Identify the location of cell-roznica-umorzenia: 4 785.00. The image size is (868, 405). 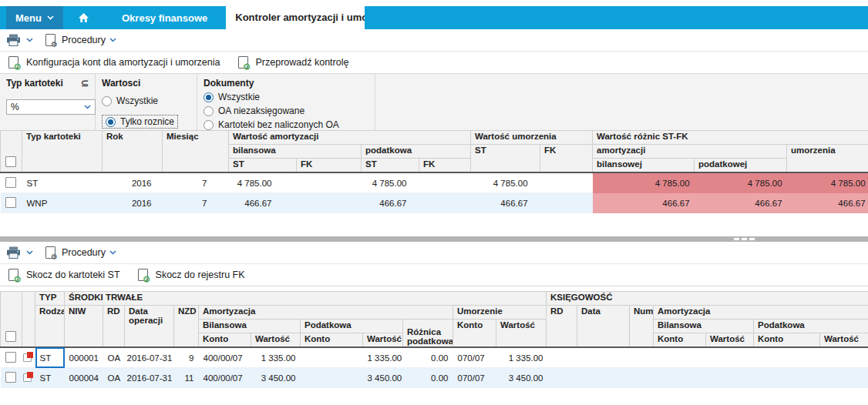
(828, 183).